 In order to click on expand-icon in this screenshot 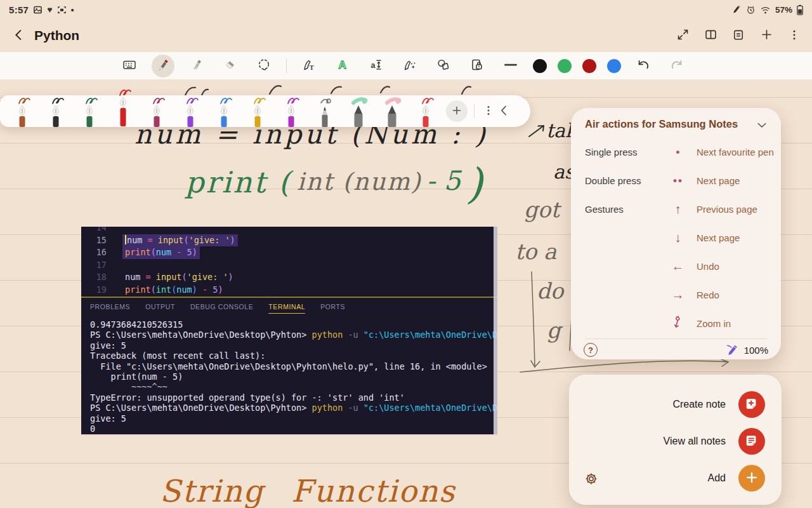, I will do `click(683, 36)`.